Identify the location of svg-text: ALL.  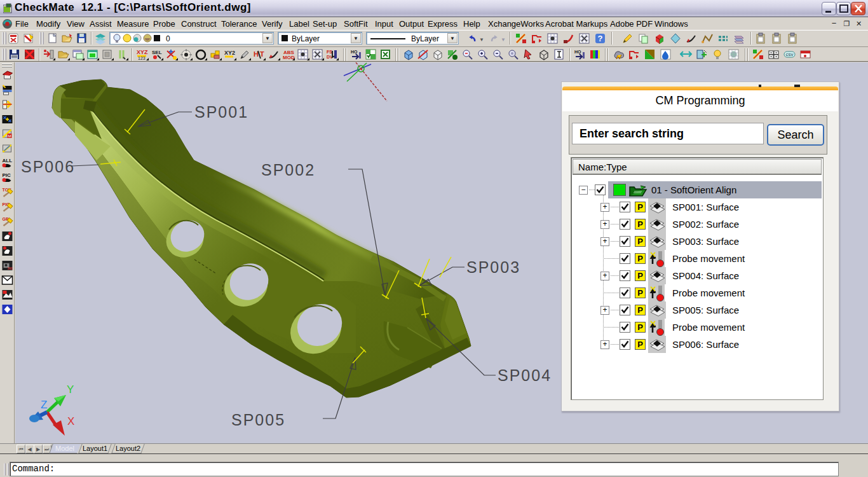
(8, 160).